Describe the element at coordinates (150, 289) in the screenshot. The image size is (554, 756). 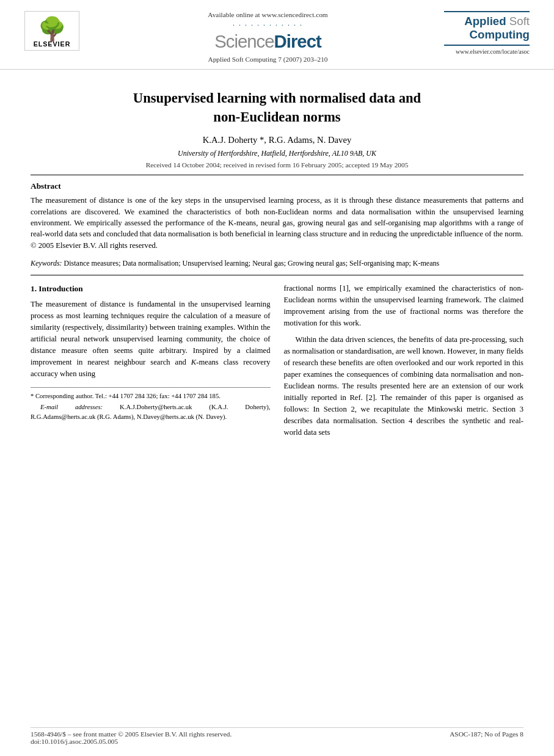
I see `section1-title: 1. Introduction` at that location.